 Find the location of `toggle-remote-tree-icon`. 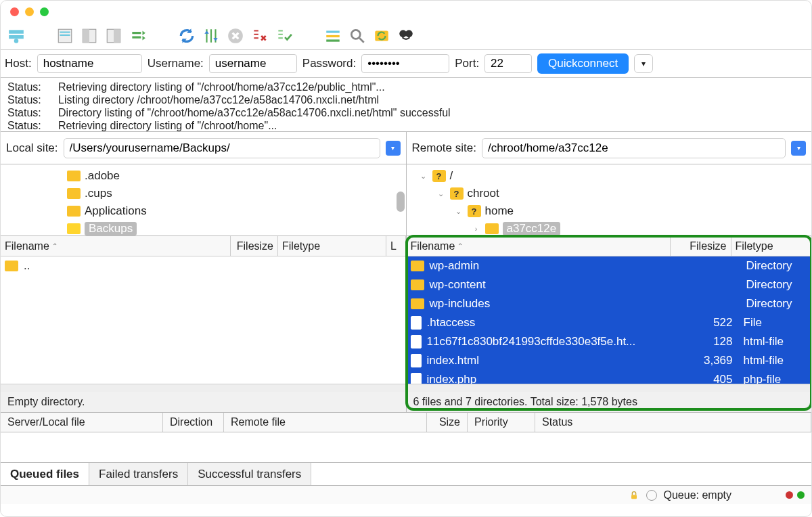

toggle-remote-tree-icon is located at coordinates (114, 36).